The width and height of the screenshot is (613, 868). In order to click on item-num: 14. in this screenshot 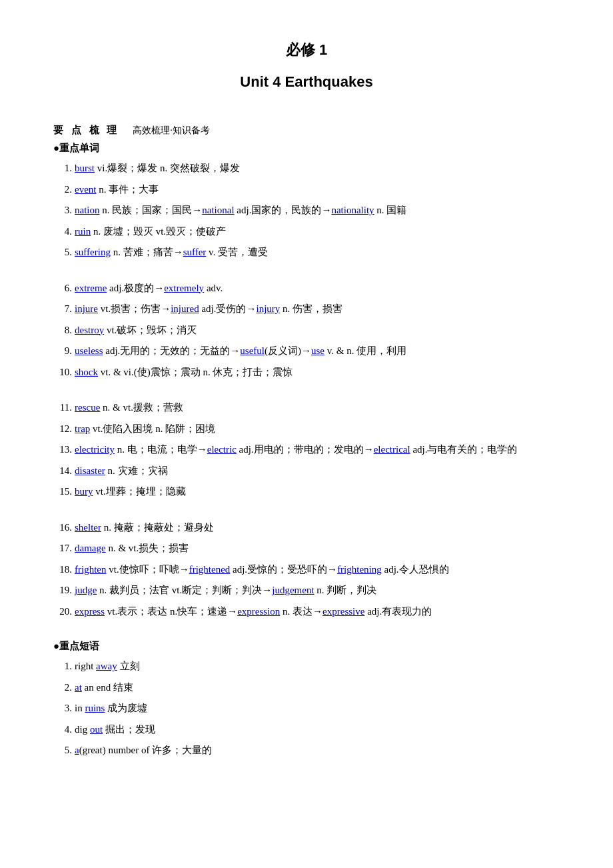, I will do `click(63, 471)`.